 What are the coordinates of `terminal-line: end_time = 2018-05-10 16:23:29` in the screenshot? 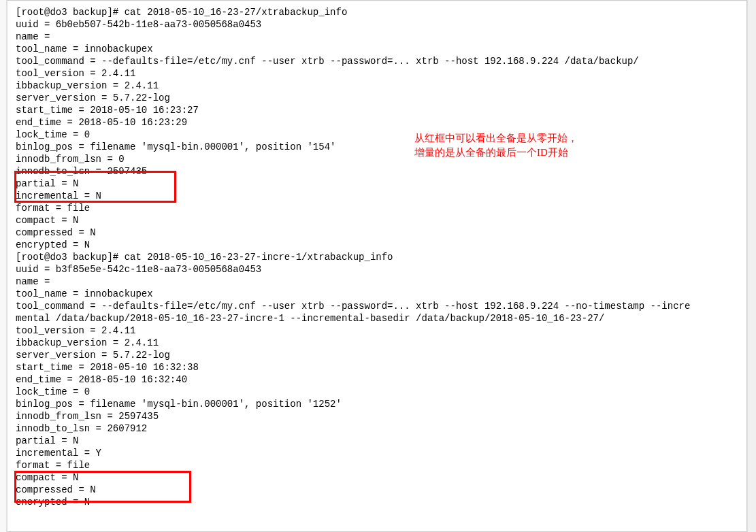 It's located at (377, 122).